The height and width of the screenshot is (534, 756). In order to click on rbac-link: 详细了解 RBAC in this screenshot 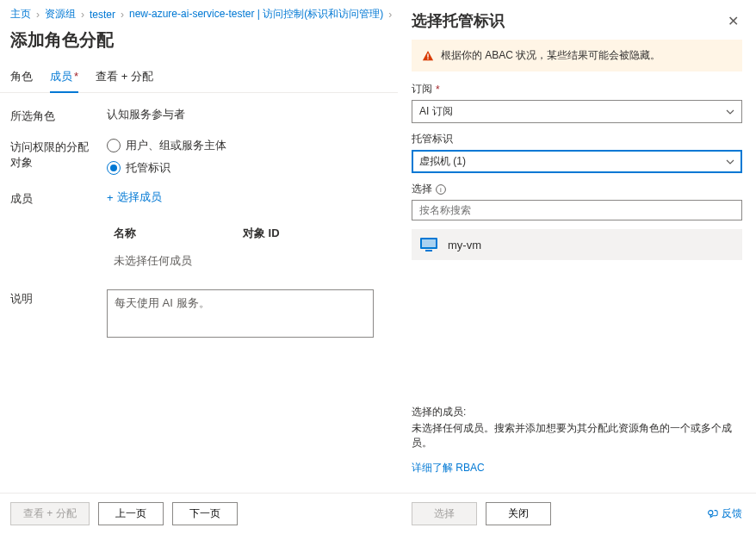, I will do `click(448, 469)`.